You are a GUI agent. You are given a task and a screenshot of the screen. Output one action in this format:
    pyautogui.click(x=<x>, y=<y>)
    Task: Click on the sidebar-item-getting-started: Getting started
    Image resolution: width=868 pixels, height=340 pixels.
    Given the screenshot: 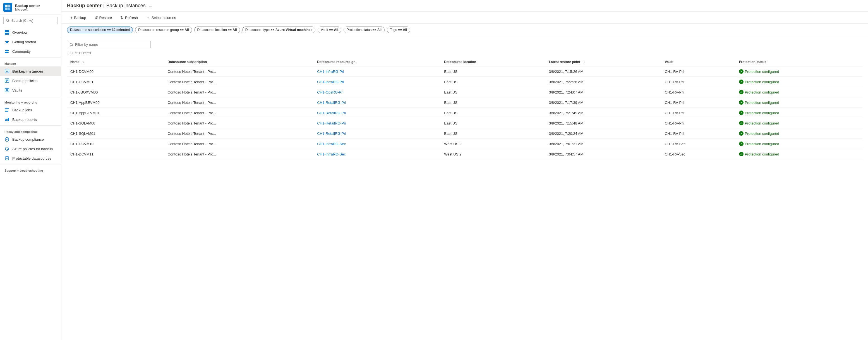 What is the action you would take?
    pyautogui.click(x=30, y=42)
    